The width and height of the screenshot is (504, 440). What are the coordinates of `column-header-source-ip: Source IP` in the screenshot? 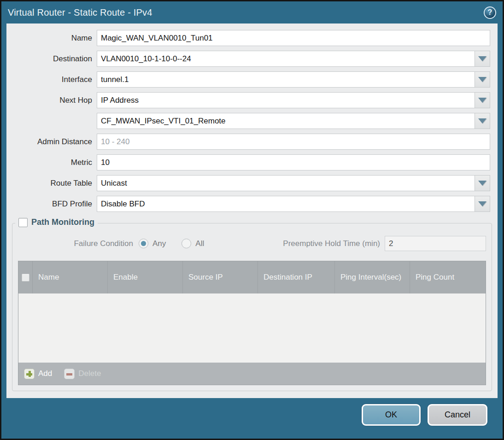 It's located at (220, 277).